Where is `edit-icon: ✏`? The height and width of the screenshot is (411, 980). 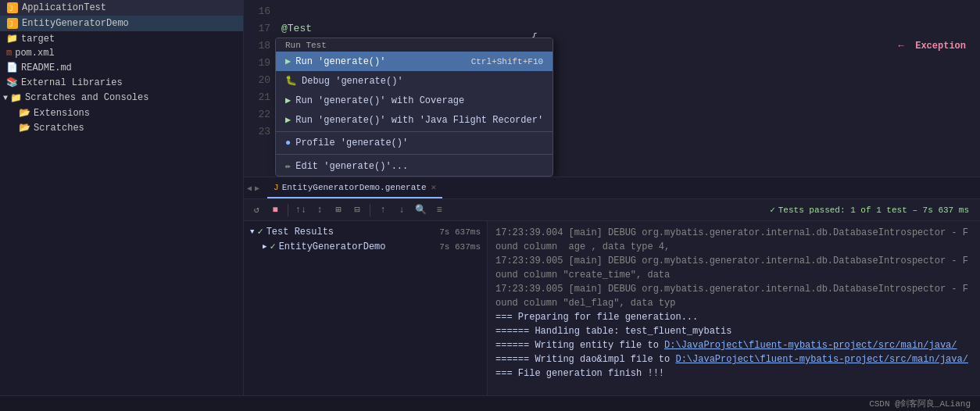
edit-icon: ✏ is located at coordinates (288, 166).